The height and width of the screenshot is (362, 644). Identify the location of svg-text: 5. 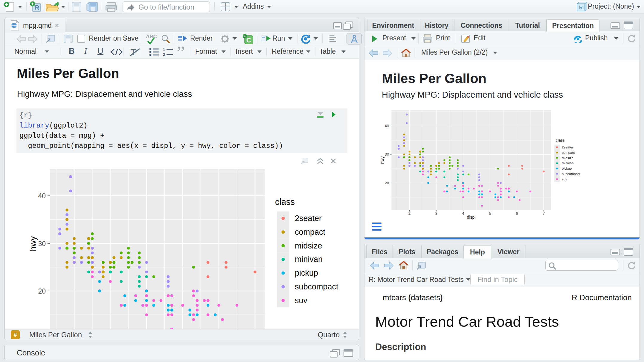
(490, 213).